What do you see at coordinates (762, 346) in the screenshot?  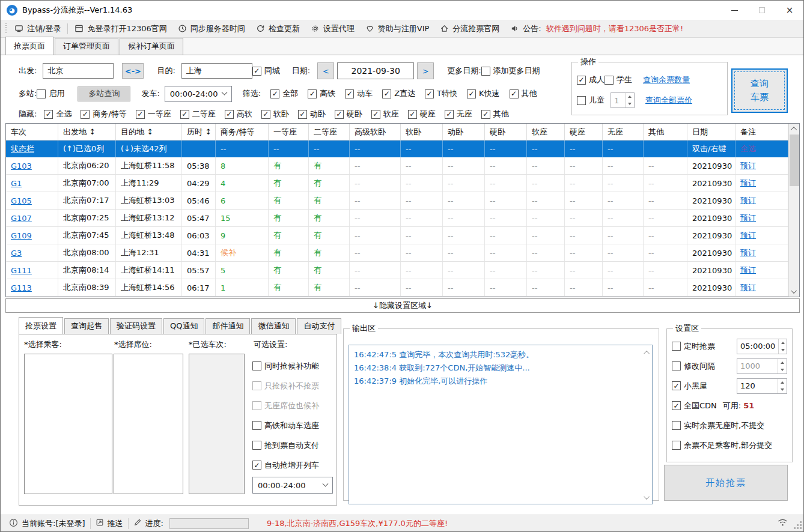 I see `timed-grab-spinner: 05:00:00` at bounding box center [762, 346].